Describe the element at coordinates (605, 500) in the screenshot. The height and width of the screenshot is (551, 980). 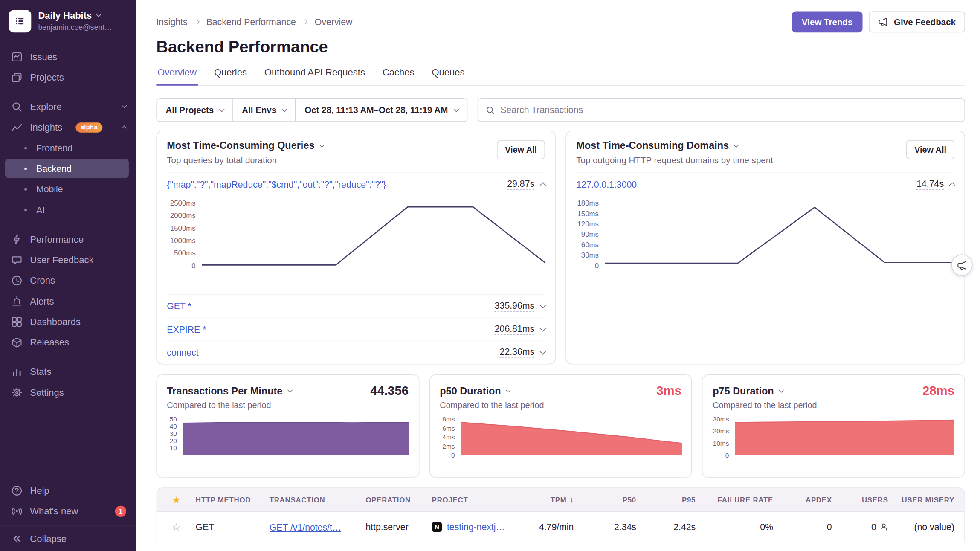
I see `column-header-p50: P50` at that location.